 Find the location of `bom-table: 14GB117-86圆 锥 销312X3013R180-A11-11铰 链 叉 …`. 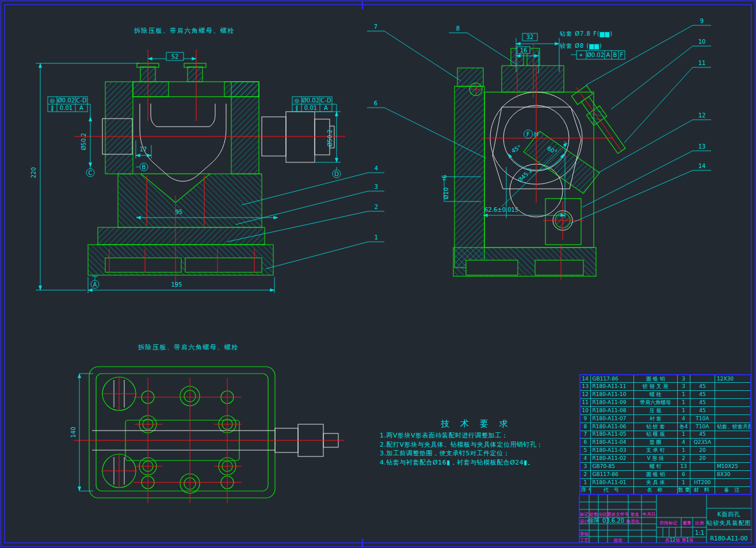

bom-table: 14GB117-86圆 锥 销312X3013R180-A11-11铰 链 叉 … is located at coordinates (665, 435).